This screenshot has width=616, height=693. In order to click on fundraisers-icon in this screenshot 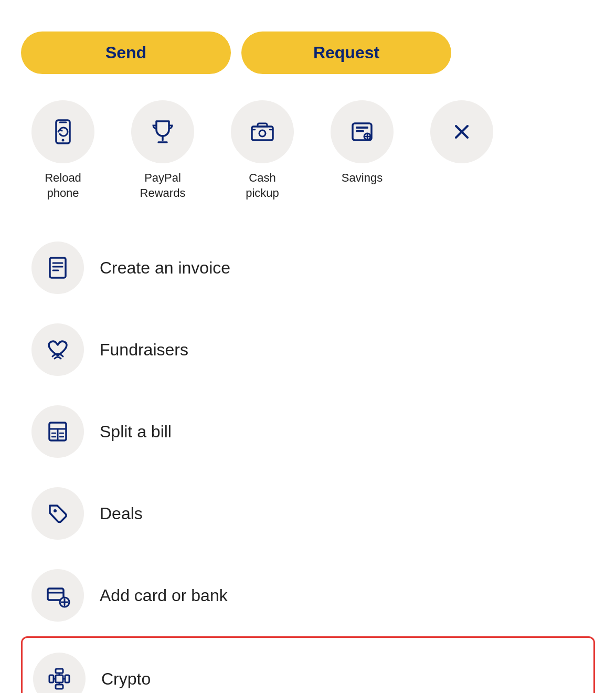, I will do `click(58, 350)`.